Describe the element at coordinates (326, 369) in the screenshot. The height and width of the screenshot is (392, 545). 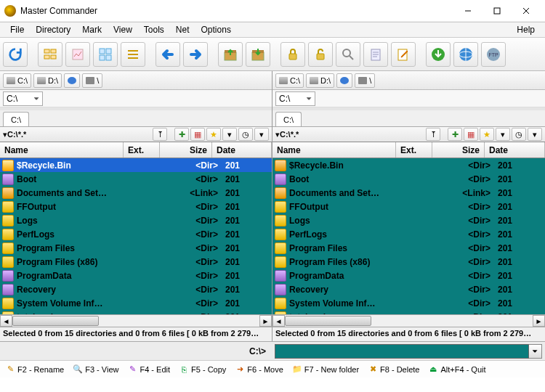
I see `fnkey-button: 📁F7 - New folder` at that location.